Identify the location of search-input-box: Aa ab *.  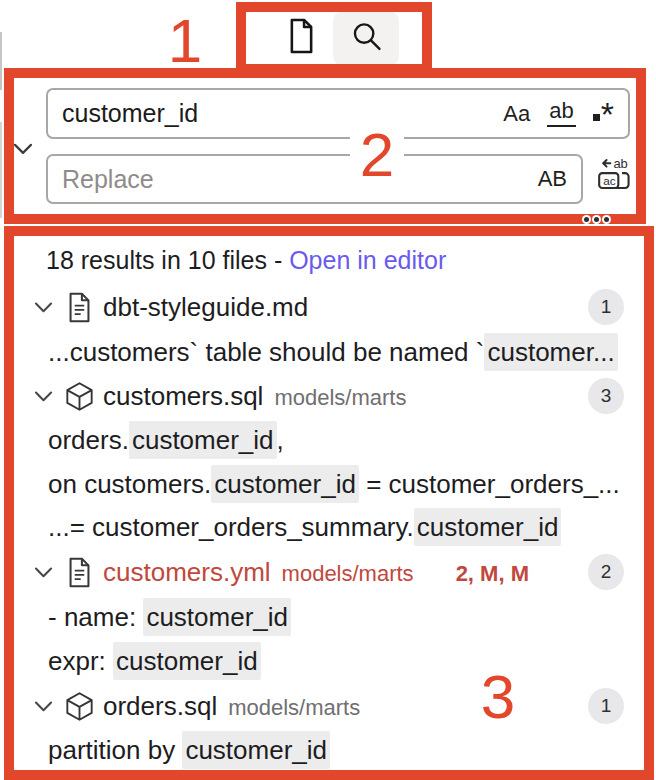
(338, 114).